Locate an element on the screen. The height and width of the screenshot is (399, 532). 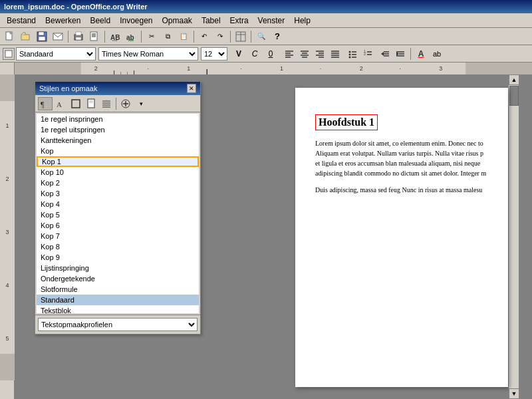
undo-button: ↶ is located at coordinates (204, 37).